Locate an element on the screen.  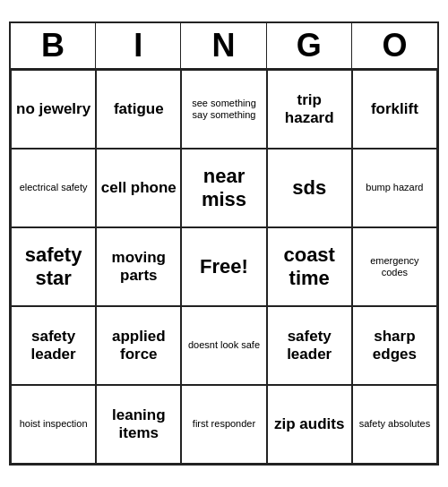
bingo-cell-9: bump hazard is located at coordinates (394, 188).